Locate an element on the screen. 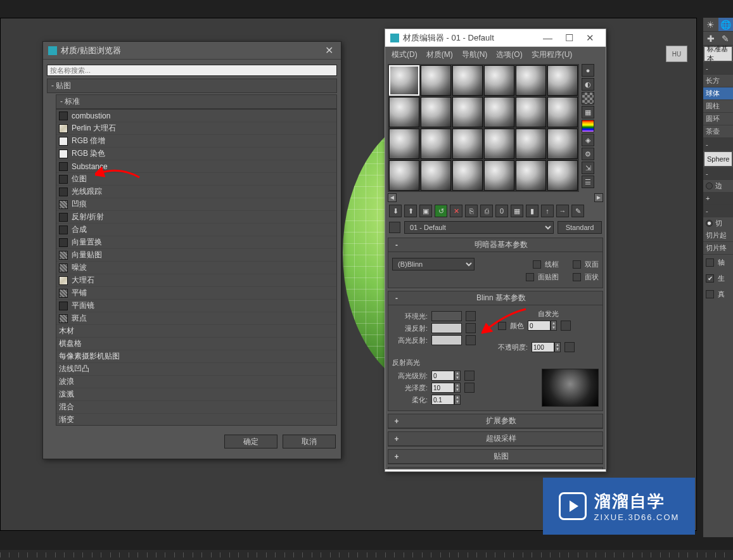 This screenshot has width=733, height=560. backlight-button: ◐ is located at coordinates (588, 84).